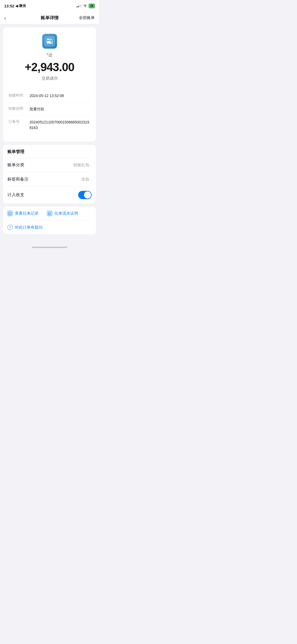  I want to click on transaction-card: *达 +2,943.00 交易成功 创建时间 2024-05-12 13:52:…, so click(50, 85).